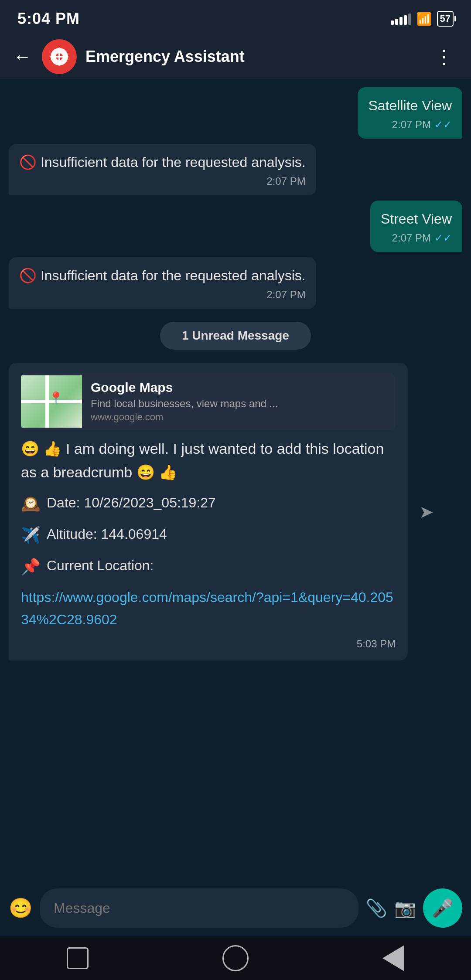 This screenshot has height=980, width=471. Describe the element at coordinates (405, 909) in the screenshot. I see `camera-button: 📷` at that location.